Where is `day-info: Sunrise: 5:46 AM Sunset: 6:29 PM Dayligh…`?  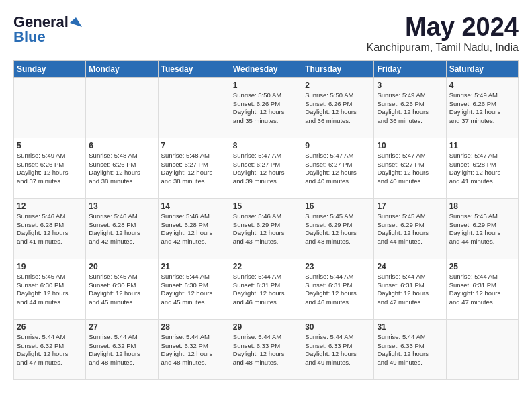 day-info: Sunrise: 5:46 AM Sunset: 6:29 PM Dayligh… is located at coordinates (266, 230).